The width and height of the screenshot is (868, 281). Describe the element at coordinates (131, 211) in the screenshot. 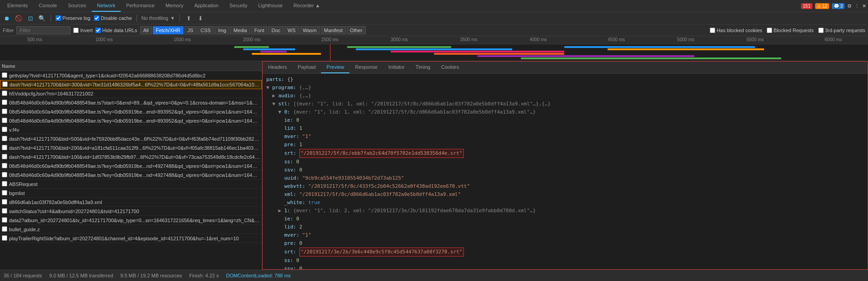

I see `request-item: switchStatus?cid=4&albumid=202724801&tvi…` at that location.